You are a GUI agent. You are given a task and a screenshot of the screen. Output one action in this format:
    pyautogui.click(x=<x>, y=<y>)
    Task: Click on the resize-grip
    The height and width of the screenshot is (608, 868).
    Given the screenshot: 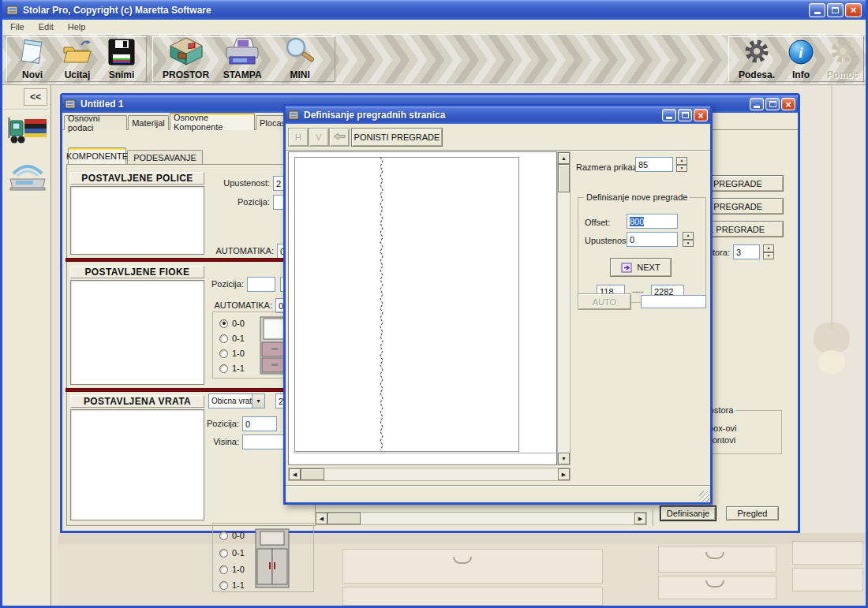 What is the action you would take?
    pyautogui.click(x=704, y=497)
    